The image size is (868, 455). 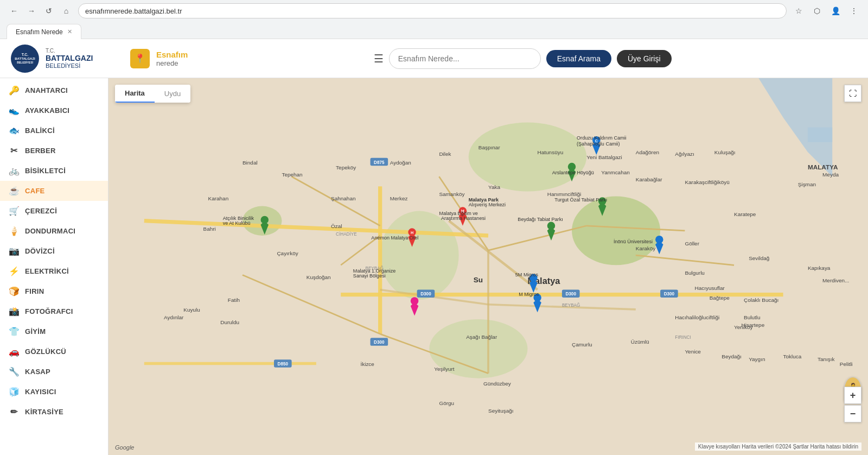 What do you see at coordinates (854, 11) in the screenshot?
I see `menu-button: ⋮` at bounding box center [854, 11].